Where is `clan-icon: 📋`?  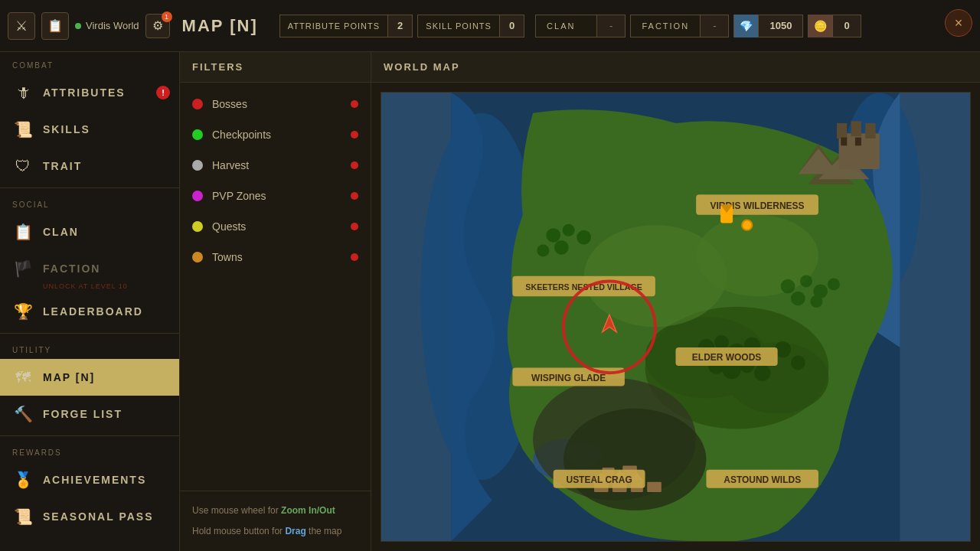
clan-icon: 📋 is located at coordinates (23, 232).